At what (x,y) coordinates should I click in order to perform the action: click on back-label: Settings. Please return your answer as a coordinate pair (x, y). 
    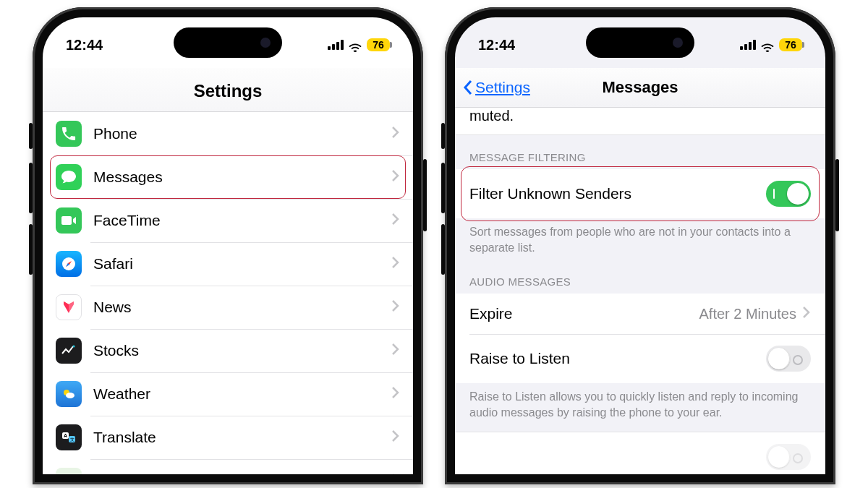
    Looking at the image, I should click on (503, 87).